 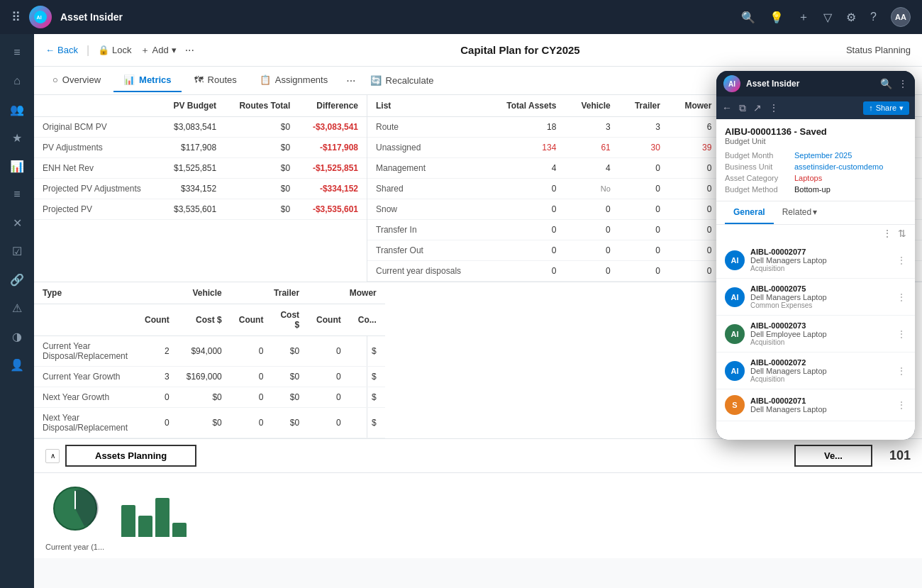 I want to click on sidebar-icon-pie: ◑, so click(x=17, y=336).